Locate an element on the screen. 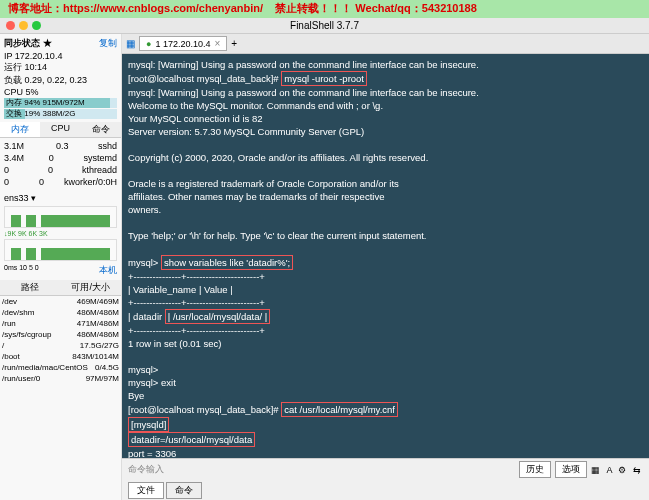 This screenshot has height=500, width=649. fs-list: /dev469M/469M/dev/shm486M/486M/run471M/4… is located at coordinates (60, 340).